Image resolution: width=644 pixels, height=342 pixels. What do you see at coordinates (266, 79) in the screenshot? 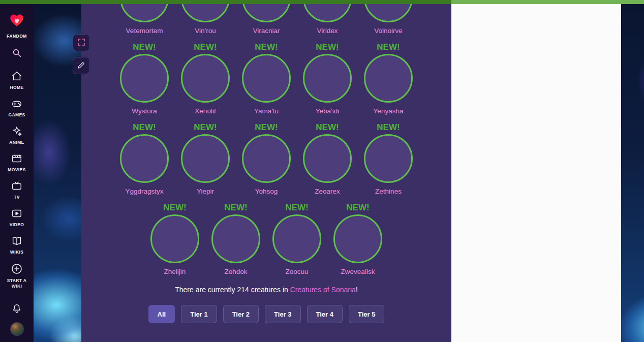
I see `creature-row: NEW!WystoraNEW!XenolifNEW!Yama'tuNEW!Yeb…` at bounding box center [266, 79].